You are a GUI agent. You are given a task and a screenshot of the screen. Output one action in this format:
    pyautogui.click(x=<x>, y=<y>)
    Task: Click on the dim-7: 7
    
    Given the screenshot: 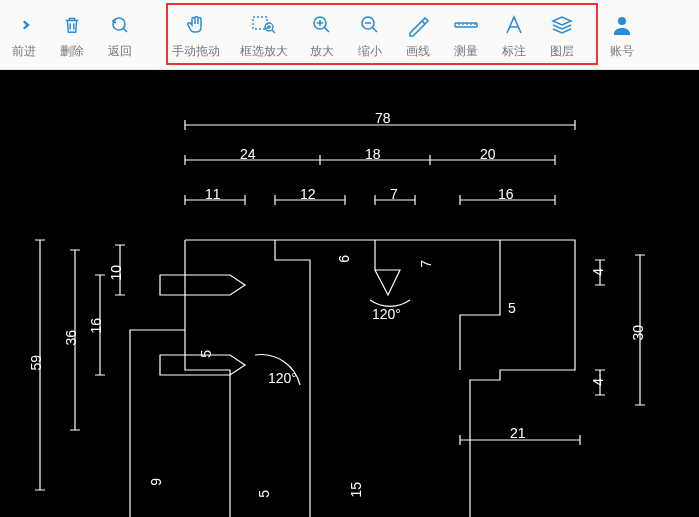 What is the action you would take?
    pyautogui.click(x=394, y=194)
    